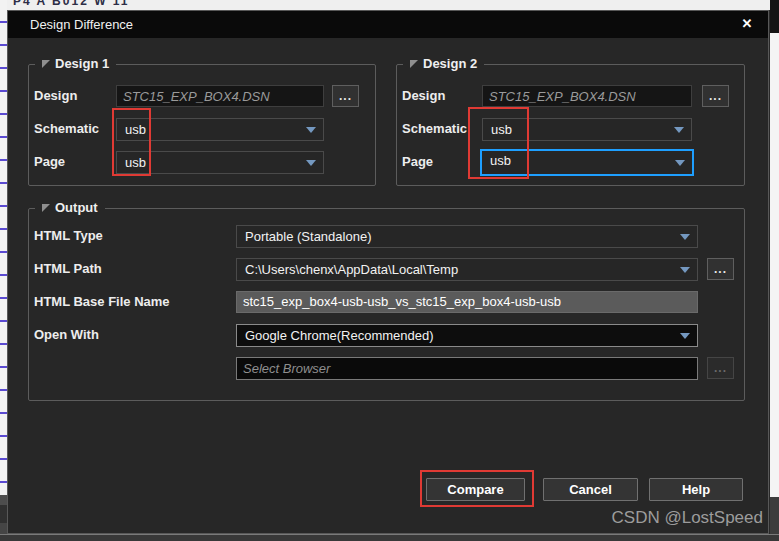 Image resolution: width=779 pixels, height=541 pixels. I want to click on design1-page-dropdown: usb, so click(220, 162).